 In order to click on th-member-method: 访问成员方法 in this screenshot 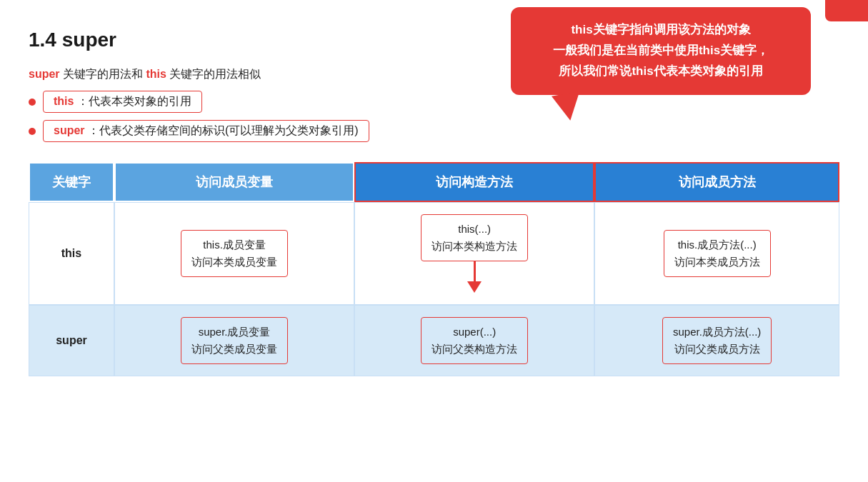, I will do `click(717, 182)`.